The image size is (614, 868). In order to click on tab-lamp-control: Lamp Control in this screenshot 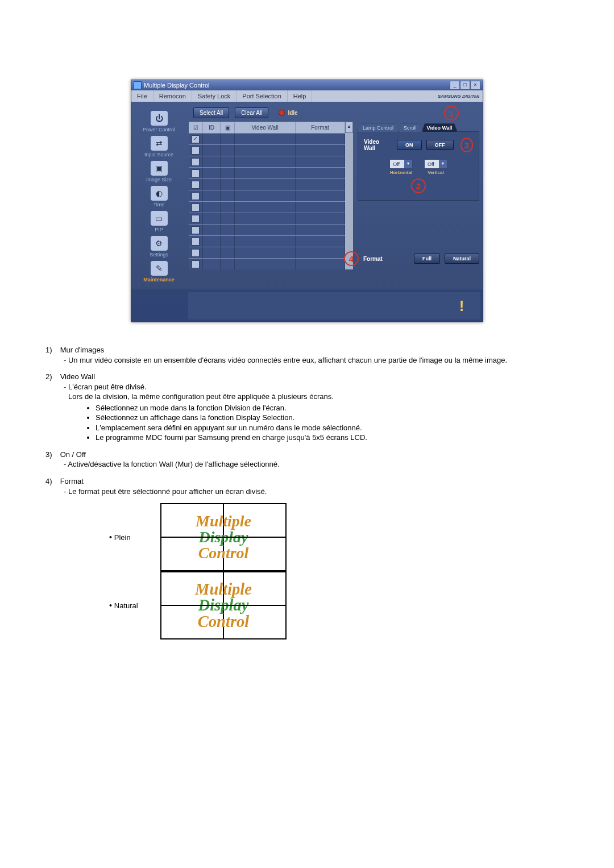, I will do `click(378, 127)`.